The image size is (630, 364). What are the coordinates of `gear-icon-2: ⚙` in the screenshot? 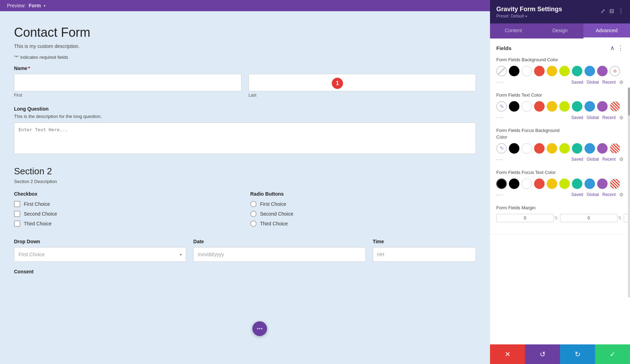 It's located at (622, 118).